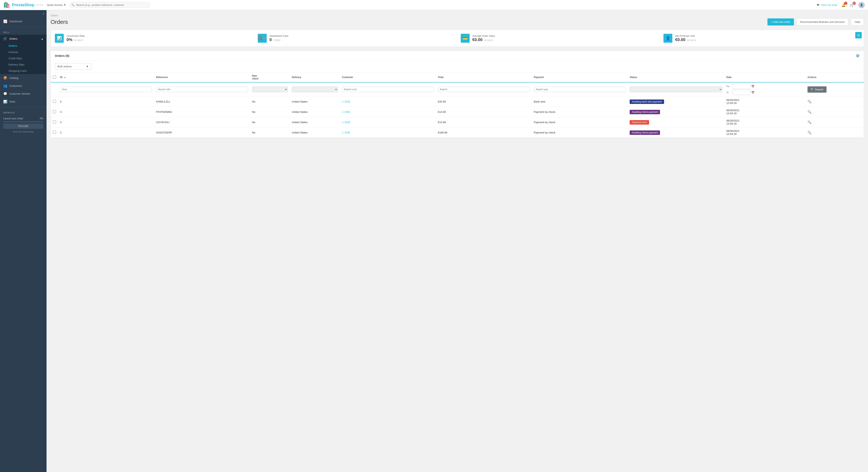 Image resolution: width=868 pixels, height=472 pixels. Describe the element at coordinates (262, 38) in the screenshot. I see `abandoned-carts-icon: 🚫🛒` at that location.